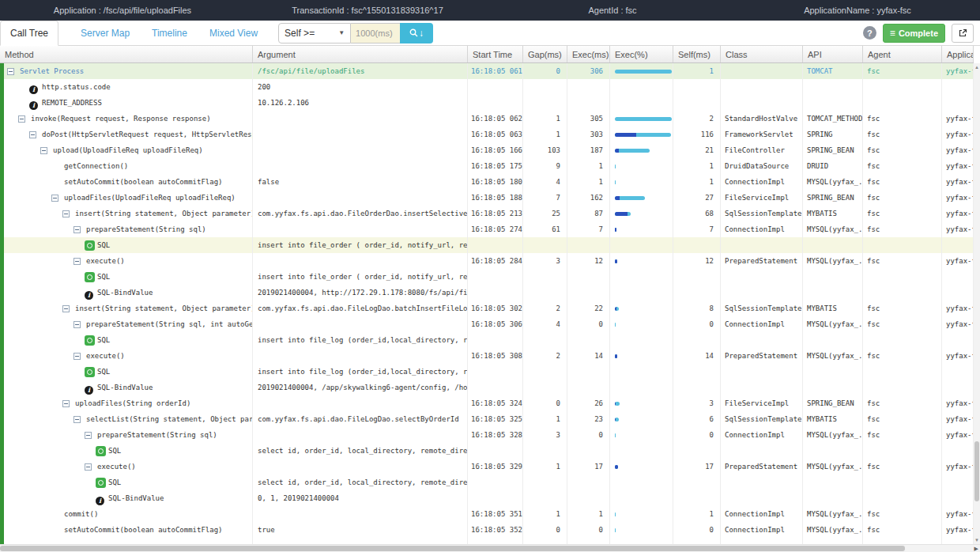  Describe the element at coordinates (234, 33) in the screenshot. I see `tab-mixed-view: Mixed View` at that location.